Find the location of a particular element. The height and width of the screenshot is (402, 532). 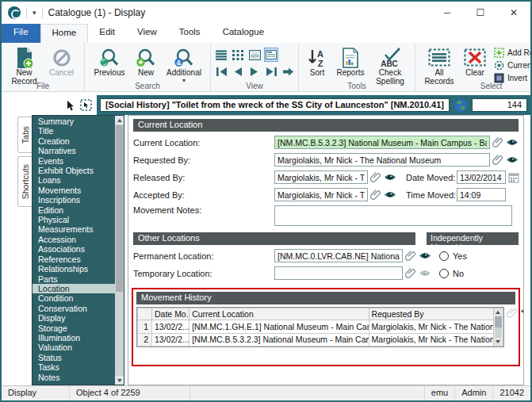

column-header-rownum is located at coordinates (145, 314).